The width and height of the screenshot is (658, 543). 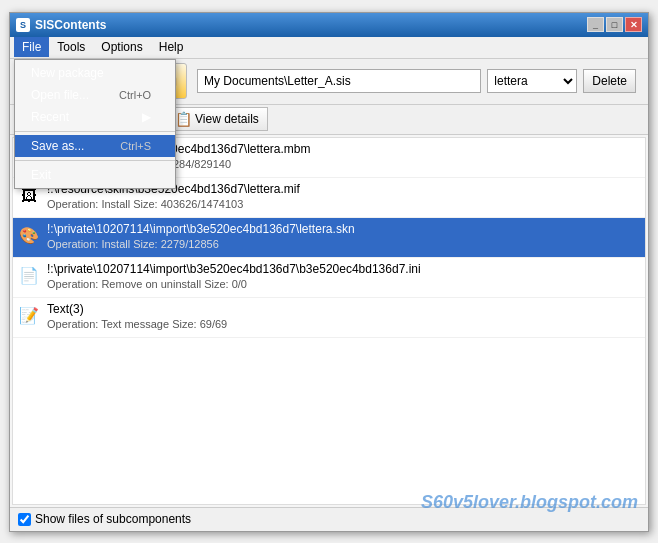 What do you see at coordinates (329, 519) in the screenshot?
I see `status-bar: Show files of subcomponents` at bounding box center [329, 519].